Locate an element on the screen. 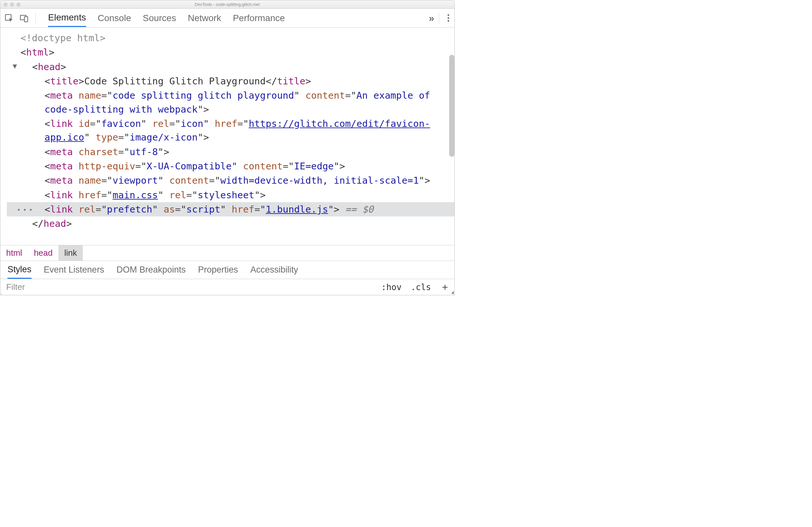  tree-row: <!doctype html> is located at coordinates (231, 38).